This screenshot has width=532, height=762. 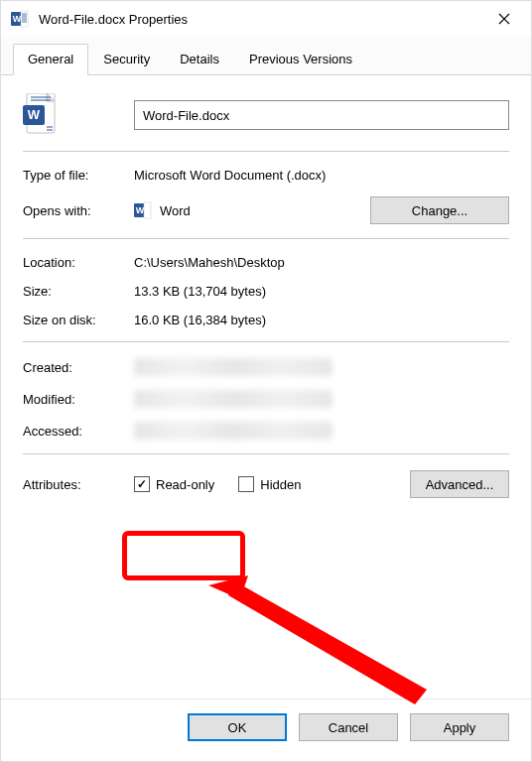 I want to click on hidden-checkbox: Hidden, so click(x=270, y=484).